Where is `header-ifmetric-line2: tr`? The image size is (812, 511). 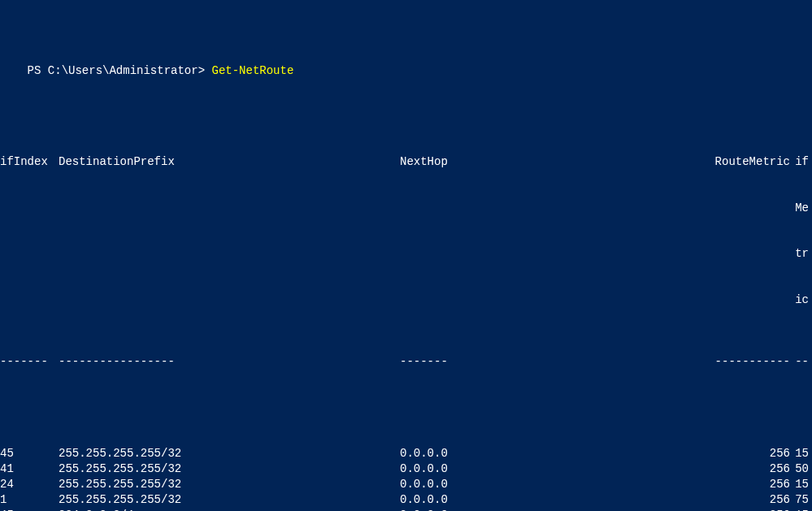
header-ifmetric-line2: tr is located at coordinates (800, 253).